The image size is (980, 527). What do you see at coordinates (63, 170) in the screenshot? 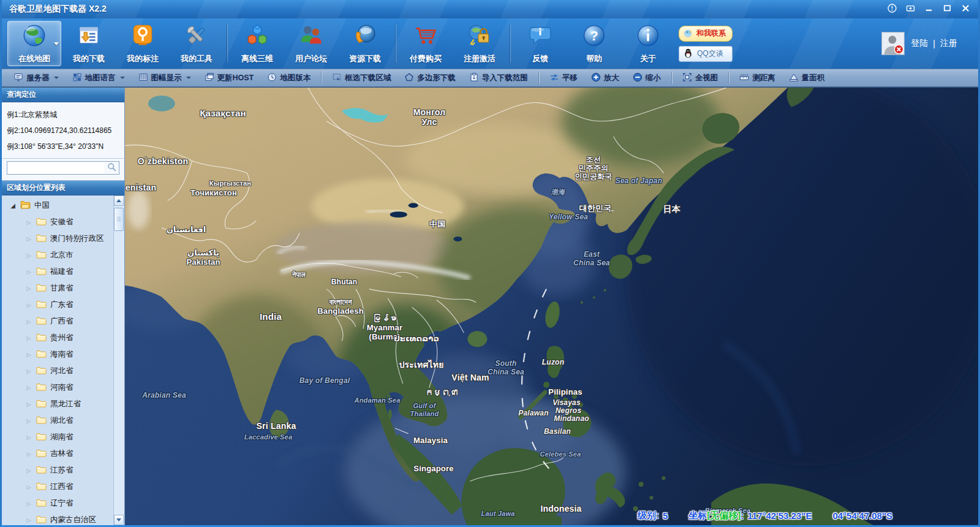
I see `search-row` at bounding box center [63, 170].